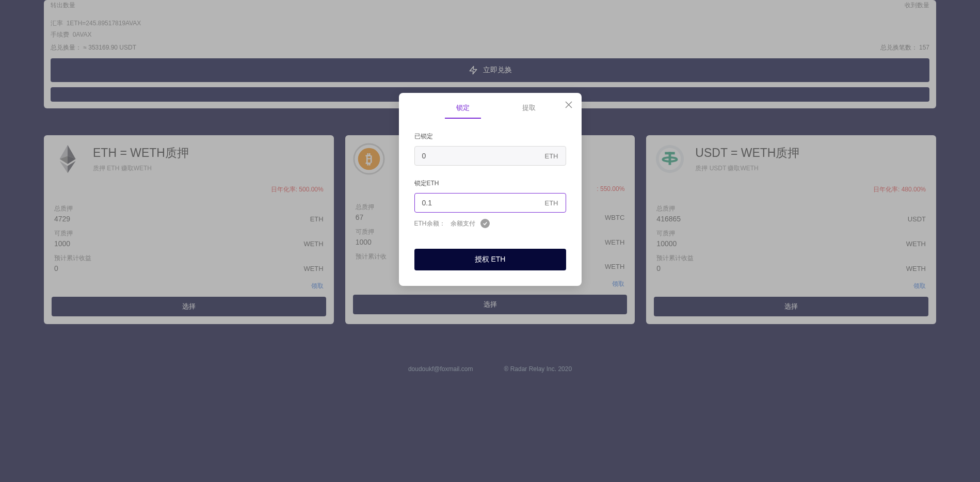 The width and height of the screenshot is (980, 482). I want to click on authorize-button: 授权 ETH, so click(490, 260).